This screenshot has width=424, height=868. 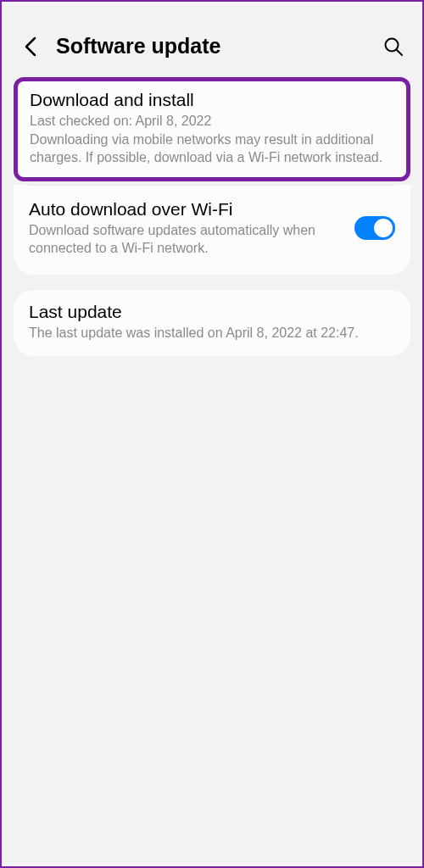 I want to click on download-install-card: Download and install Last checked on: Ap…, so click(x=212, y=129).